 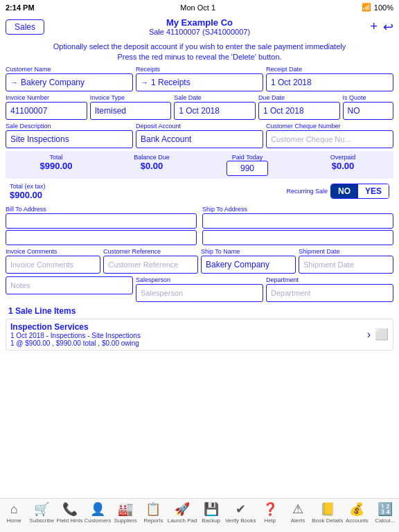 I want to click on shipment-date-field: Shipment Date Shipment Date, so click(x=346, y=260).